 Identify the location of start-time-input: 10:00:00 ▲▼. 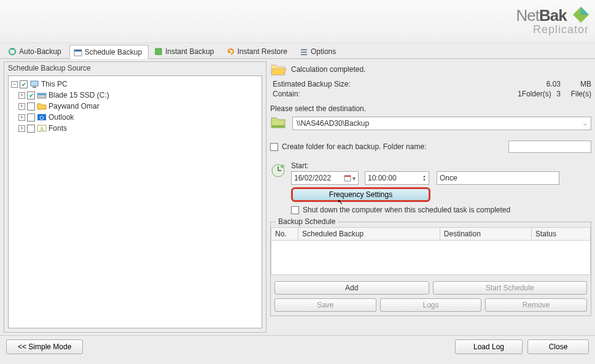
(397, 178).